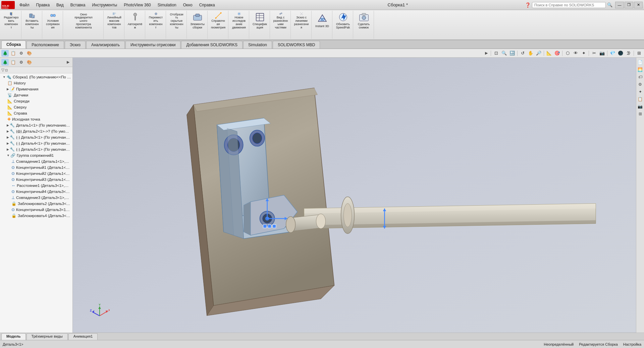 This screenshot has height=348, width=644. Describe the element at coordinates (43, 5) in the screenshot. I see `menu-edit: Правка` at that location.